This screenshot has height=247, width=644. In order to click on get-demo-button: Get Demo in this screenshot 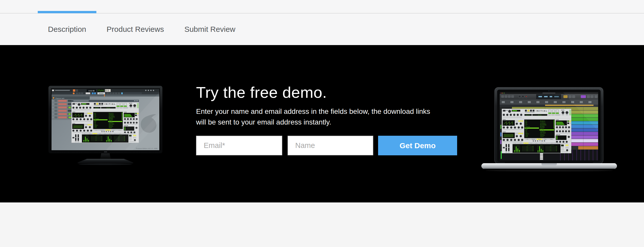, I will do `click(418, 146)`.